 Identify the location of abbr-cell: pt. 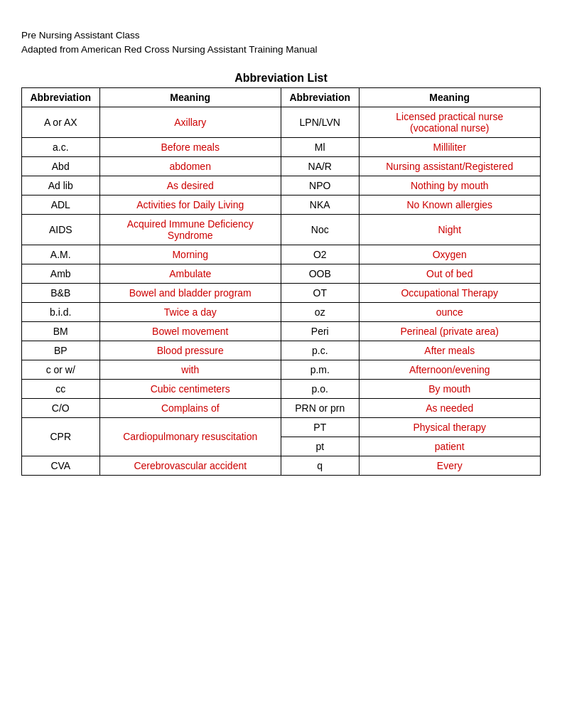
(320, 446).